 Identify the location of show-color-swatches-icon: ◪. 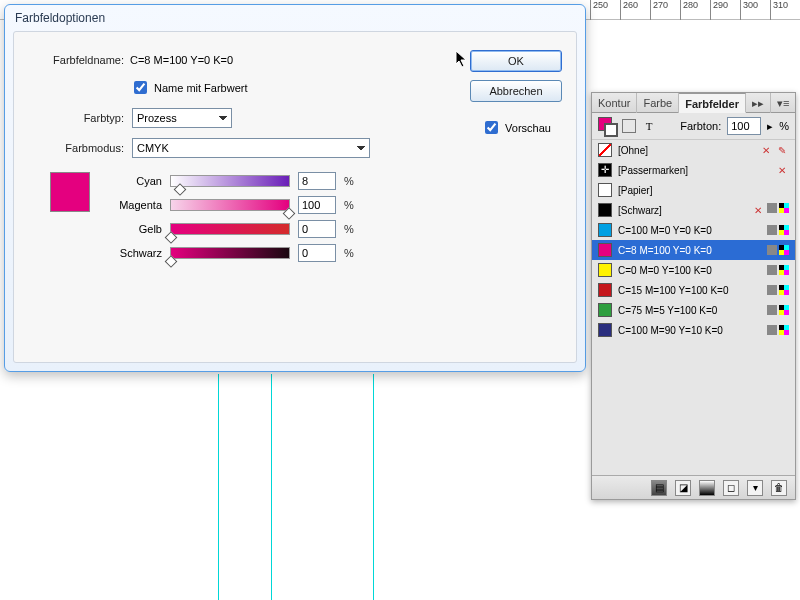
(683, 488).